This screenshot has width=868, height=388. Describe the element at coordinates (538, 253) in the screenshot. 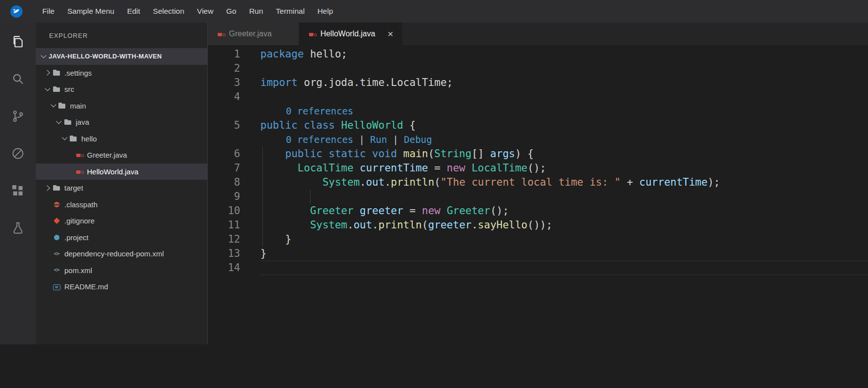

I see `code-line: 13}` at that location.